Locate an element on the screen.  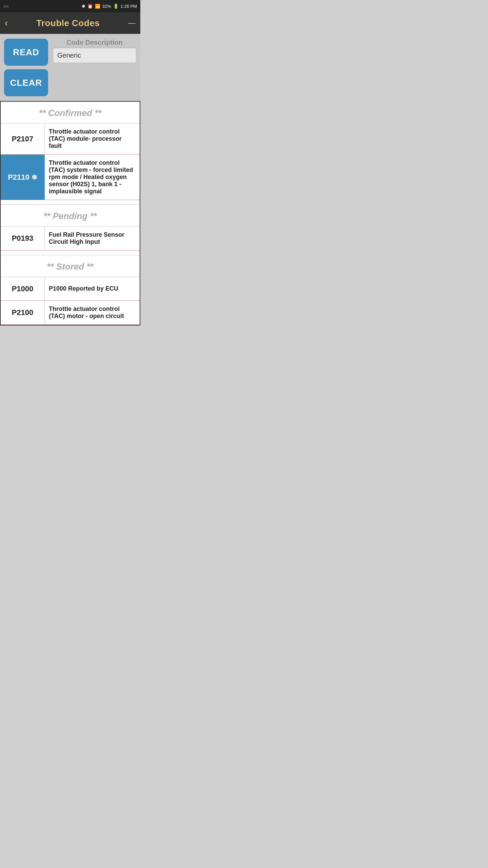
wifi-icon: 📶 is located at coordinates (98, 6).